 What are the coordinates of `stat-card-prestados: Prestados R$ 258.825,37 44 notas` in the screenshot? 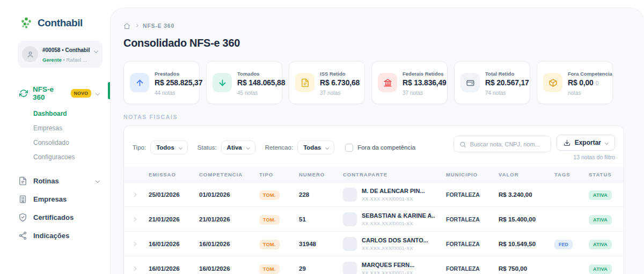 It's located at (162, 83).